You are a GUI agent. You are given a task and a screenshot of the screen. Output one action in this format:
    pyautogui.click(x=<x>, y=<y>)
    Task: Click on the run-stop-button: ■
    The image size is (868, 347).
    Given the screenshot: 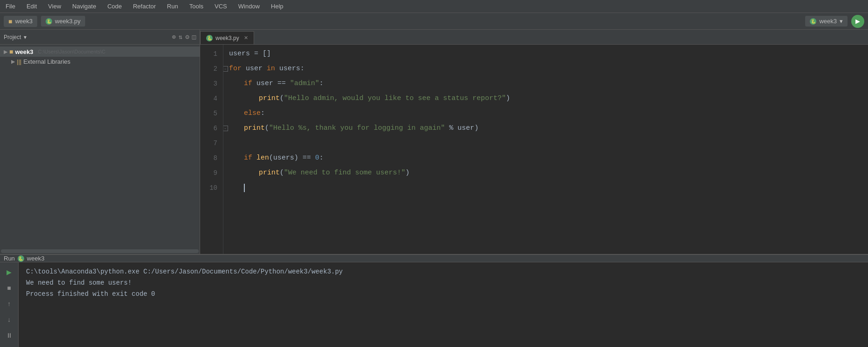 What is the action you would take?
    pyautogui.click(x=9, y=288)
    